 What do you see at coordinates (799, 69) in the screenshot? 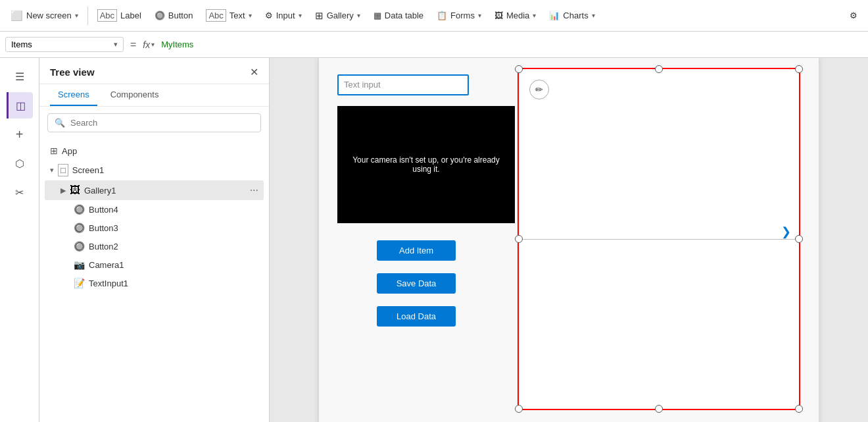
I see `handle-tr` at bounding box center [799, 69].